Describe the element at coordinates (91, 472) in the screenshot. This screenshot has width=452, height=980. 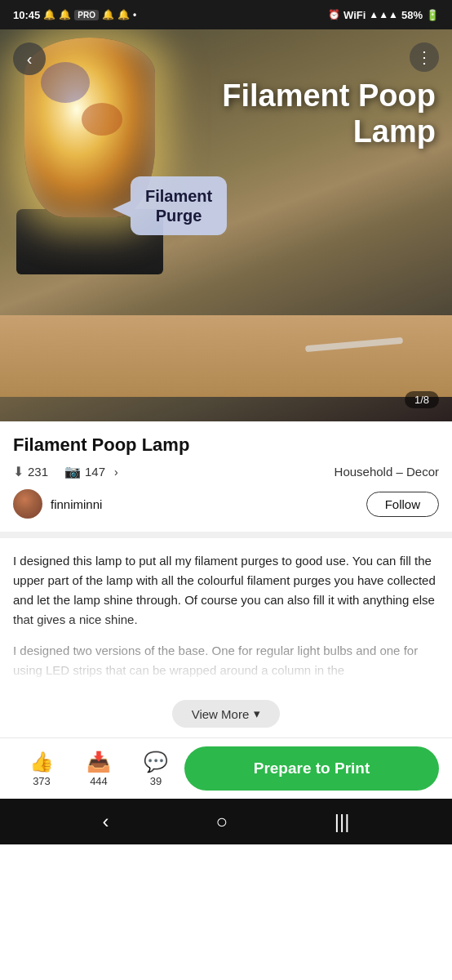
I see `view-stat: 📷 147 ›` at that location.